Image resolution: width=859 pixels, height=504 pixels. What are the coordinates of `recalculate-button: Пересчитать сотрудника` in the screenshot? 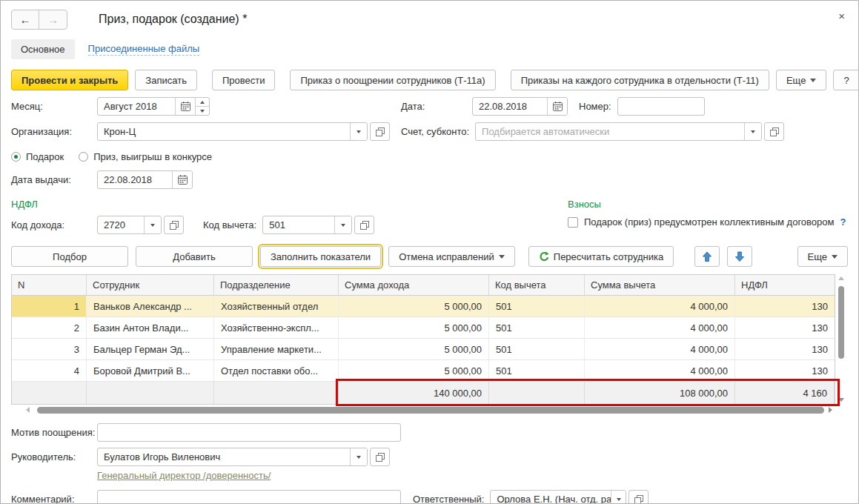 It's located at (601, 256).